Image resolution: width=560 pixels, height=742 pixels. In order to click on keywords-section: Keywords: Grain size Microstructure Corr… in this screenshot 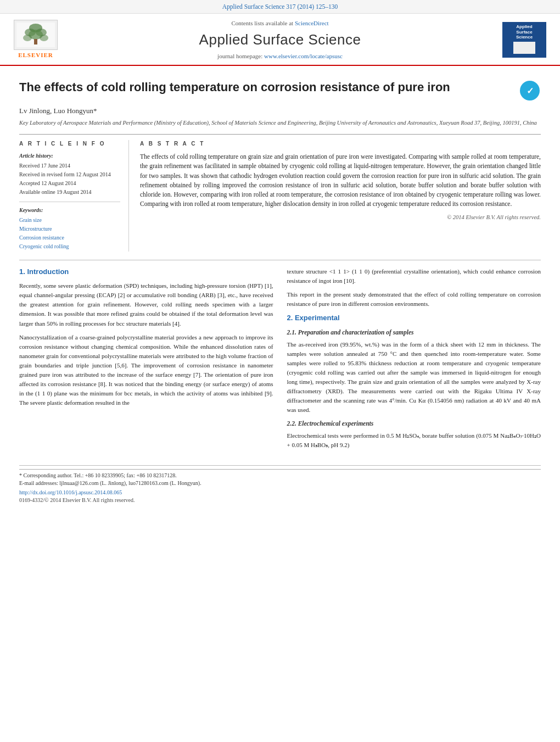, I will do `click(70, 226)`.